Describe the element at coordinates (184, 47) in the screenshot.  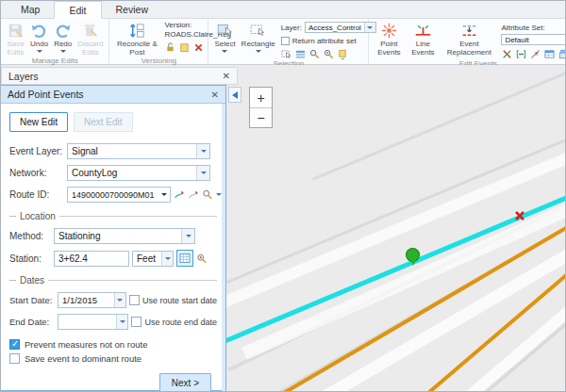
I see `new-version-icon` at that location.